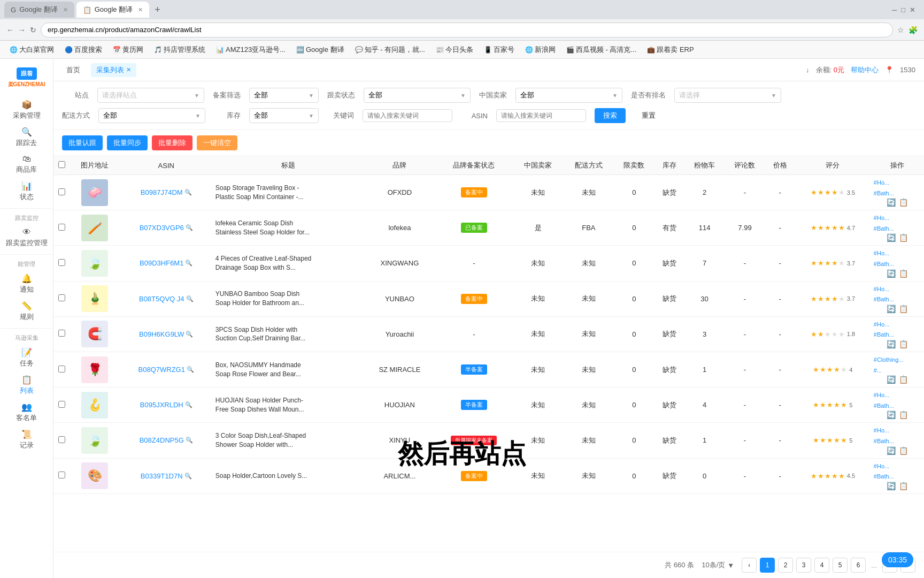  Describe the element at coordinates (671, 50) in the screenshot. I see `bookmark-genzhemai: 💼 跟着卖 ERP` at that location.